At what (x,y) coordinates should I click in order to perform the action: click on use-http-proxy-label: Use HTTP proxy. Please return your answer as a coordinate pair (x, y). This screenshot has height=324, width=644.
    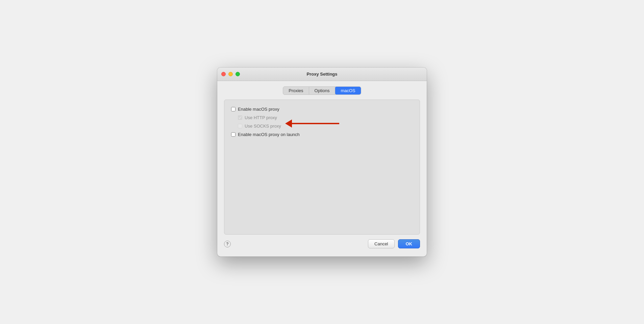
    Looking at the image, I should click on (261, 117).